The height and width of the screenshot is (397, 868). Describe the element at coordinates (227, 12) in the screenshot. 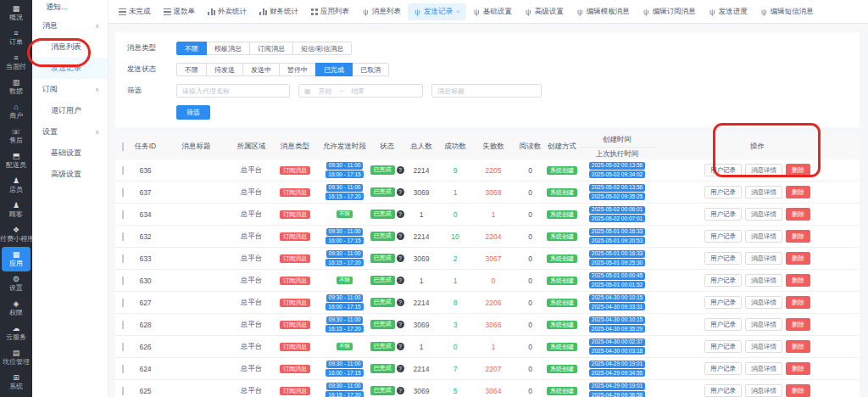

I see `tab: 外卖统计` at that location.